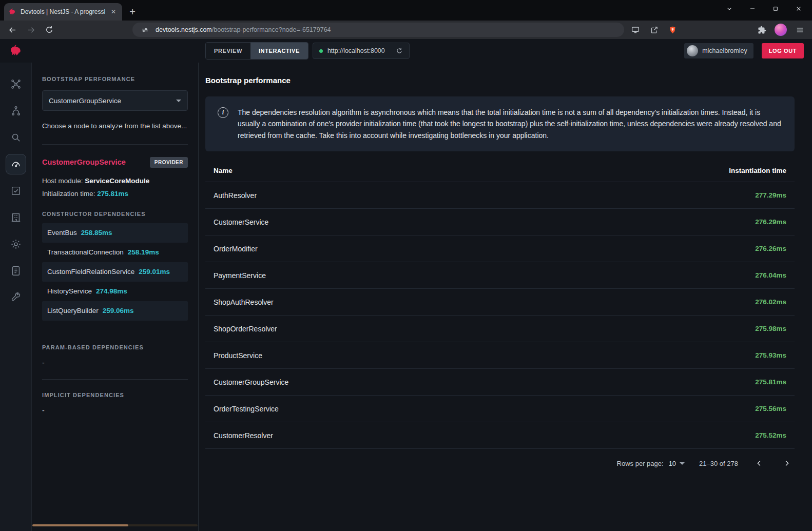 The width and height of the screenshot is (812, 531). Describe the element at coordinates (500, 195) in the screenshot. I see `table-row: AuthResolver 277.29ms` at that location.